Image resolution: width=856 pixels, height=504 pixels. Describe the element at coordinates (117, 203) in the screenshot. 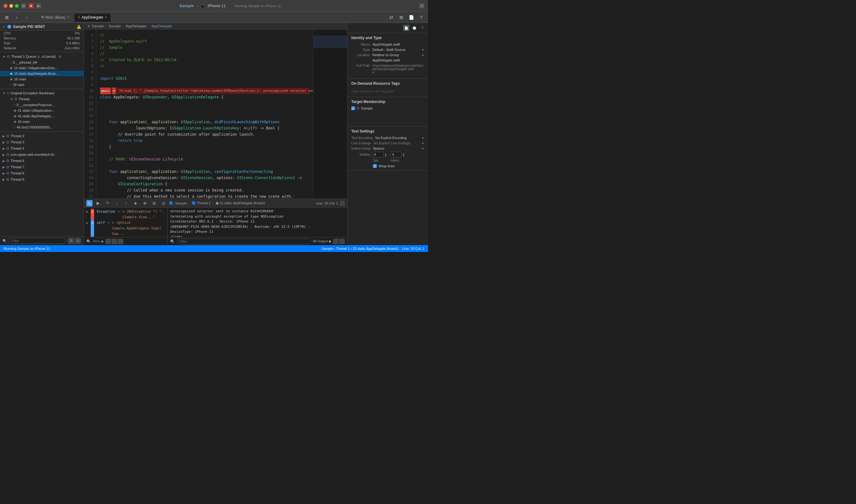

I see `debug-step-into-btn: ↓` at that location.